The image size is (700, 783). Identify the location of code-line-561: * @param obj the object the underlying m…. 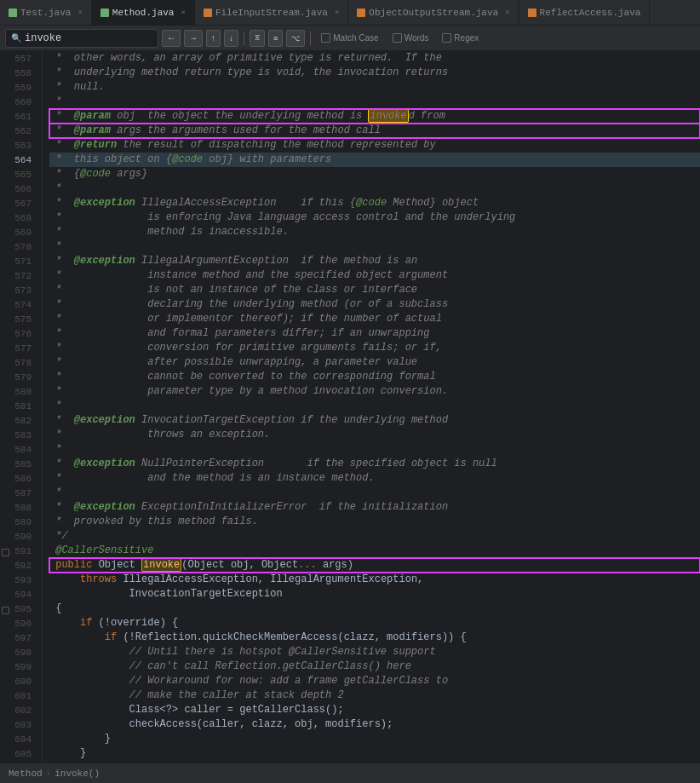
(375, 116).